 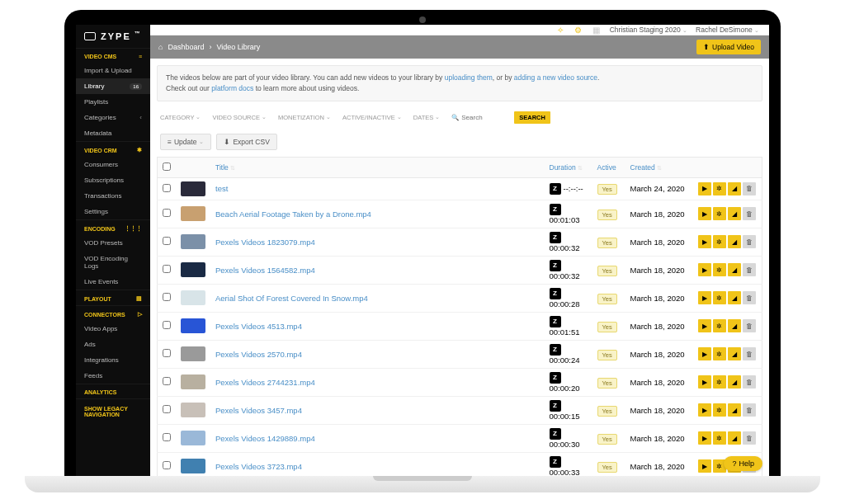 What do you see at coordinates (259, 411) in the screenshot?
I see `video-title-link: Pexels Videos 3457.mp4` at bounding box center [259, 411].